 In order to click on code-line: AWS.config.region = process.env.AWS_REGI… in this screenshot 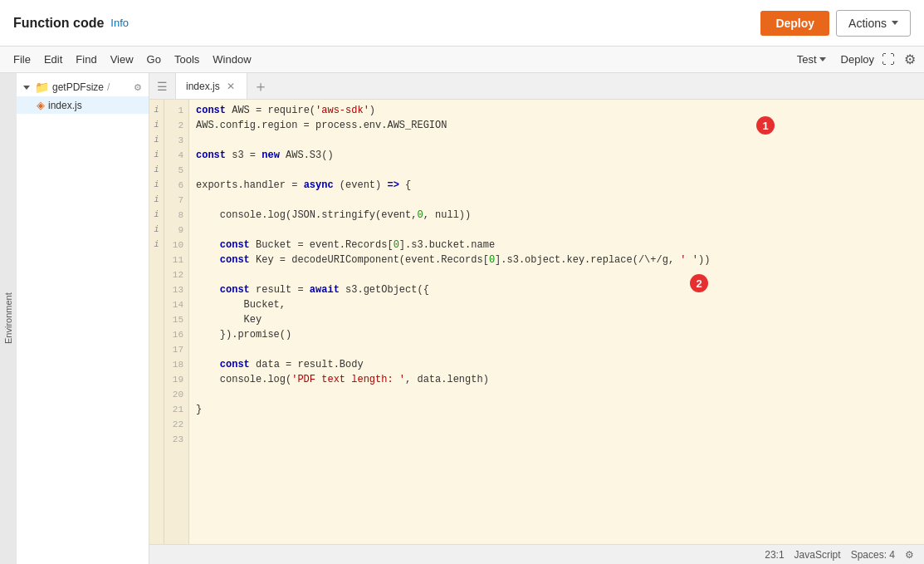, I will do `click(556, 125)`.